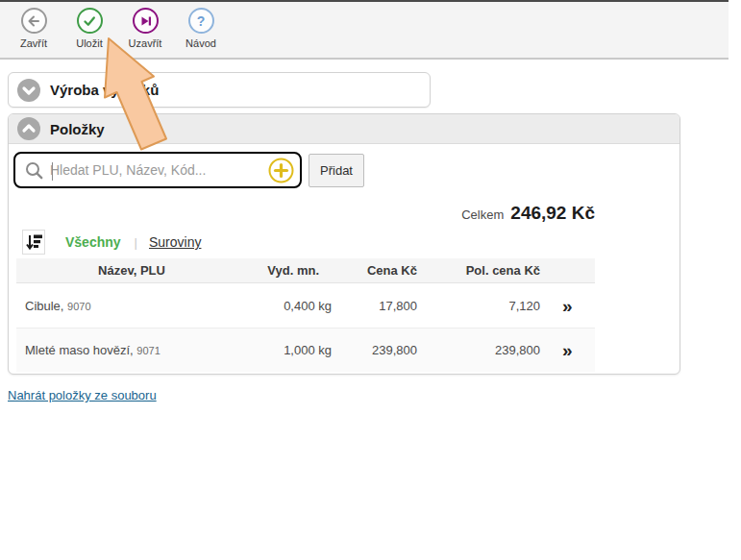 This screenshot has height=560, width=741. Describe the element at coordinates (146, 21) in the screenshot. I see `skip-end-icon` at that location.